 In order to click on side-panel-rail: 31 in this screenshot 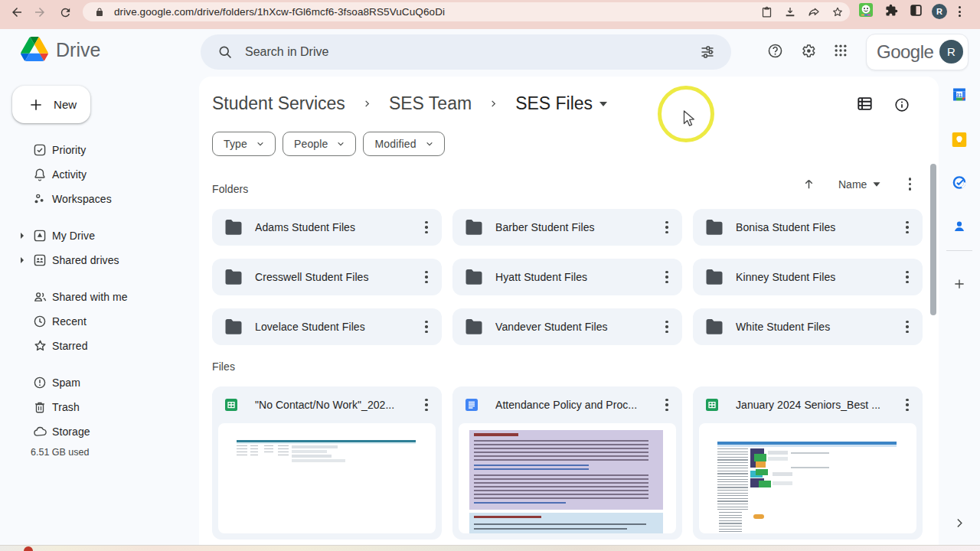, I will do `click(959, 311)`.